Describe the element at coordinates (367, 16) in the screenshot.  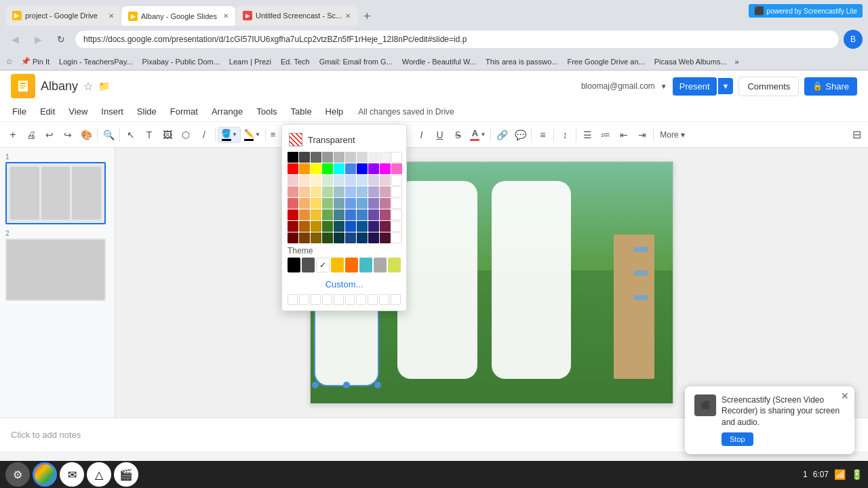
I see `new-tab-btn: +` at that location.